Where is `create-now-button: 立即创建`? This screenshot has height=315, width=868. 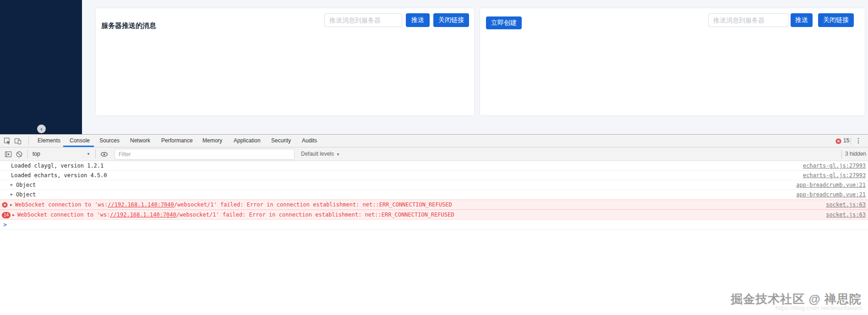
create-now-button: 立即创建 is located at coordinates (504, 23).